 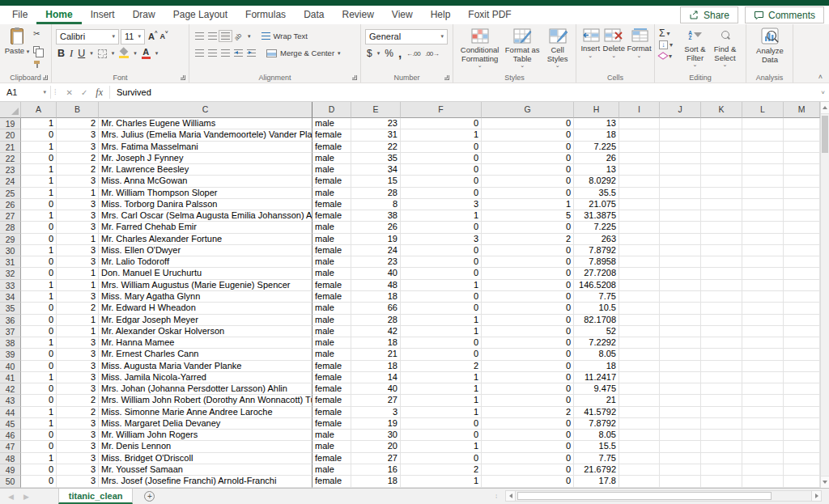 I want to click on cell-b49: 3, so click(x=78, y=470).